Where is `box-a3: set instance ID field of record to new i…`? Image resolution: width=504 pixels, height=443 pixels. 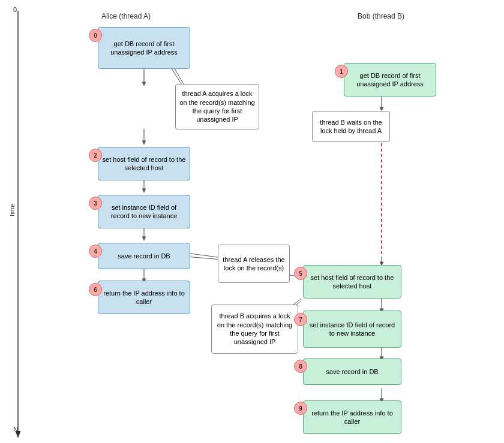 box-a3: set instance ID field of record to new i… is located at coordinates (144, 212).